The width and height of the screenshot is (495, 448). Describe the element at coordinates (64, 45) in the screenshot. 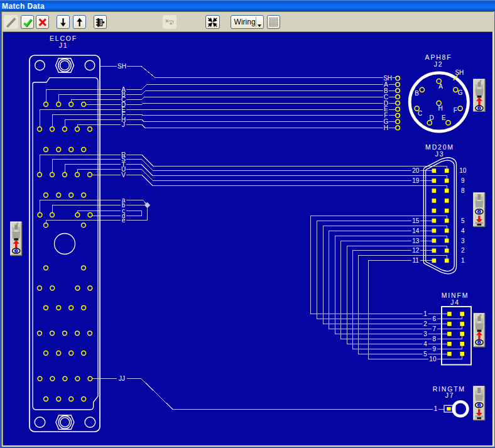

I see `svg-text: J1` at that location.